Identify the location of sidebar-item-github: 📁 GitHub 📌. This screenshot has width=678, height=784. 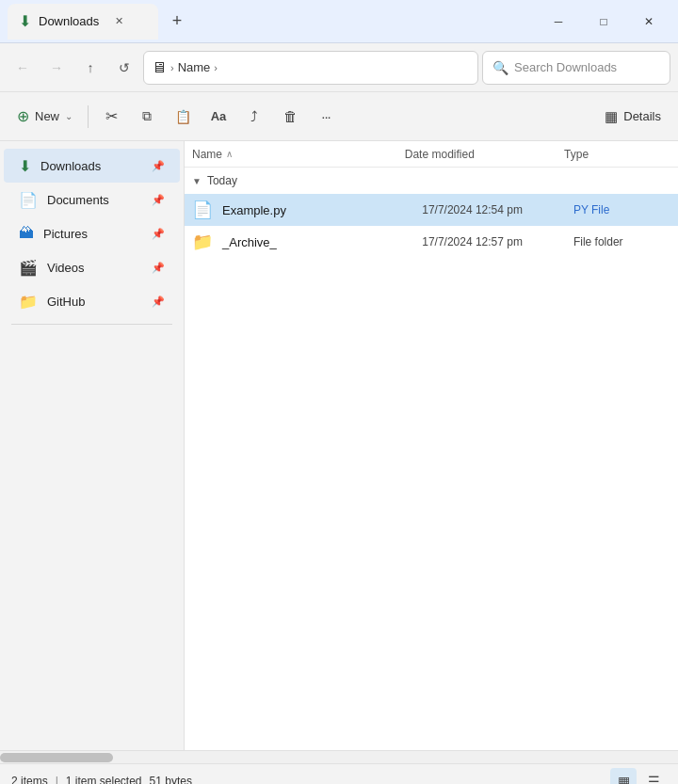
(92, 301).